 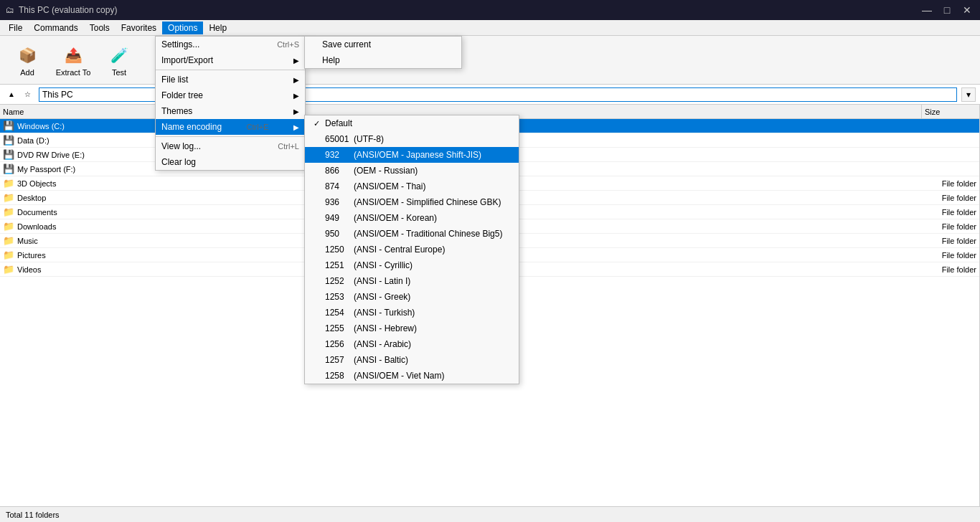 I want to click on encoding-name: (ANSI/OEM - Japanese Shift-JIS), so click(x=418, y=155).